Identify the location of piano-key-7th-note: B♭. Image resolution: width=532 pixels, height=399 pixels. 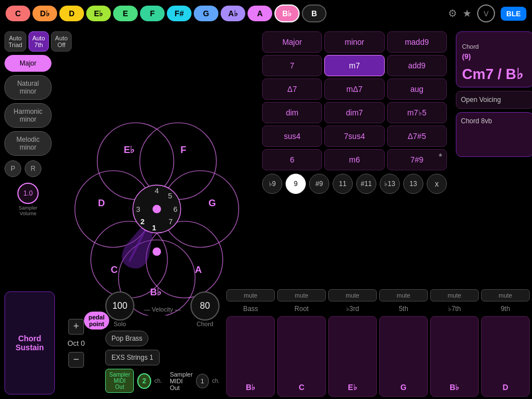
(455, 387).